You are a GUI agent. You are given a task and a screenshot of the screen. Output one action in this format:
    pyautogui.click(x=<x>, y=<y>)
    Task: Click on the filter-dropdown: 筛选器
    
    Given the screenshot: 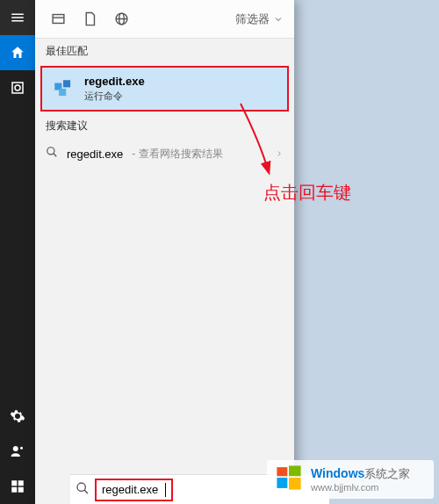 What is the action you would take?
    pyautogui.click(x=260, y=19)
    